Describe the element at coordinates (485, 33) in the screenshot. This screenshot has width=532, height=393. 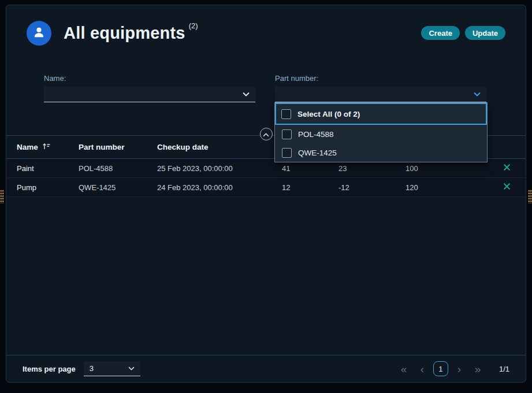
I see `update-button: Update` at that location.